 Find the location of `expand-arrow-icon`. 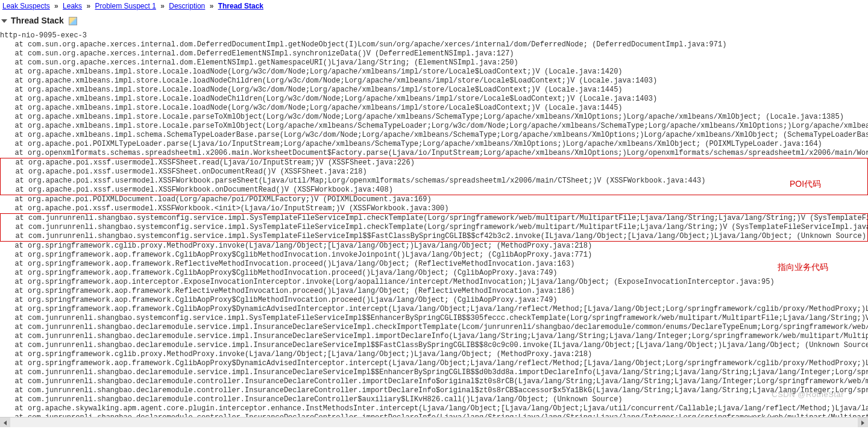

expand-arrow-icon is located at coordinates (4, 21).